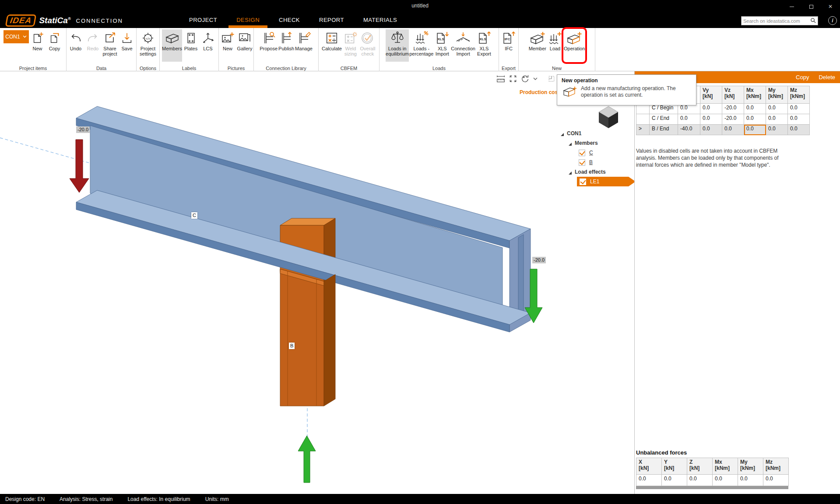 The width and height of the screenshot is (840, 504). What do you see at coordinates (538, 46) in the screenshot?
I see `ribbon-button-member: Member` at bounding box center [538, 46].